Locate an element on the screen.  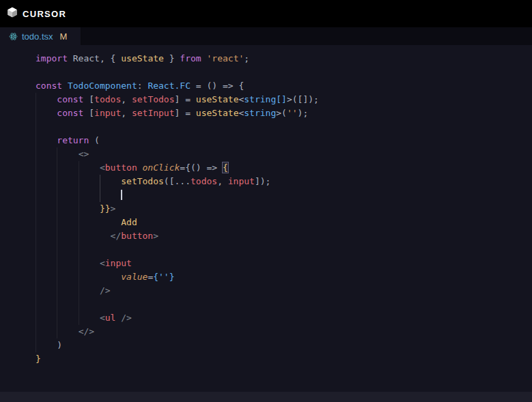
code-token: }} is located at coordinates (105, 209).